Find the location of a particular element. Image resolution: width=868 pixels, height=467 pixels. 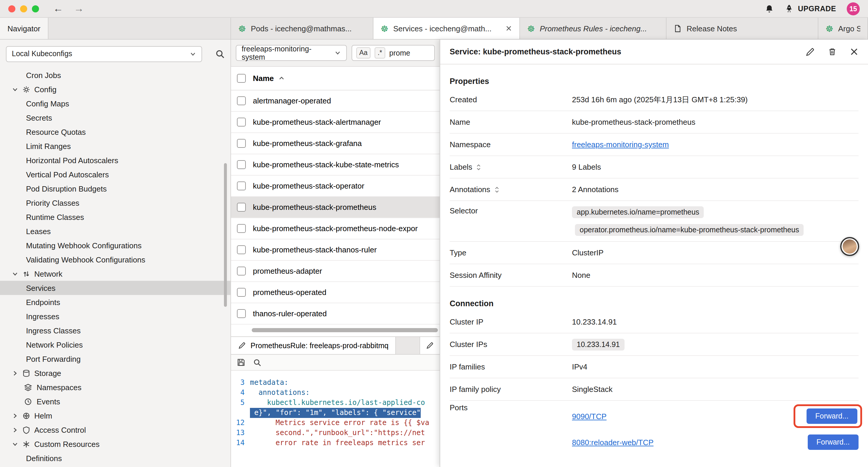

sidebar-item-validating-webhook-configurations: Validating Webhook Configurations is located at coordinates (115, 260).